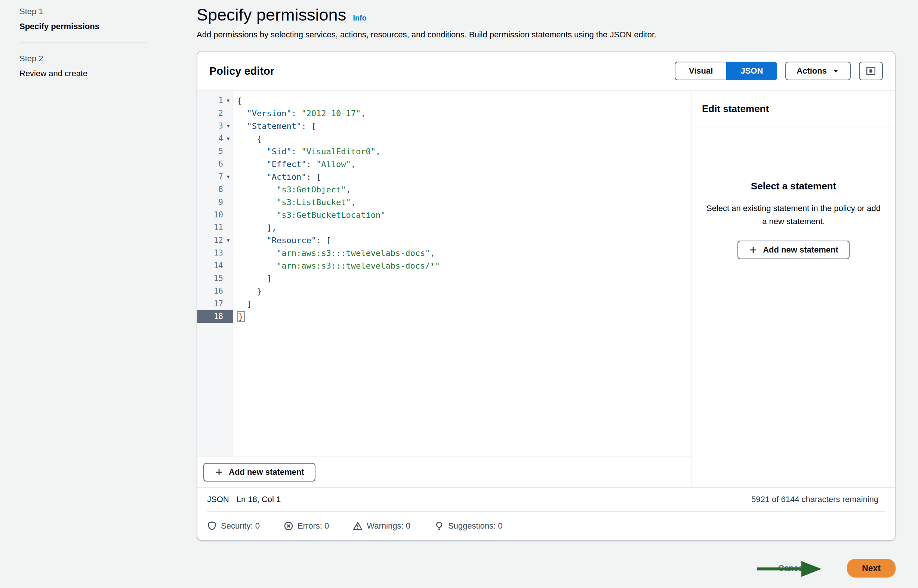  What do you see at coordinates (445, 266) in the screenshot?
I see `code-line-14: 14 "arn:aws:s3:::twelevelabs-docs/*"` at bounding box center [445, 266].